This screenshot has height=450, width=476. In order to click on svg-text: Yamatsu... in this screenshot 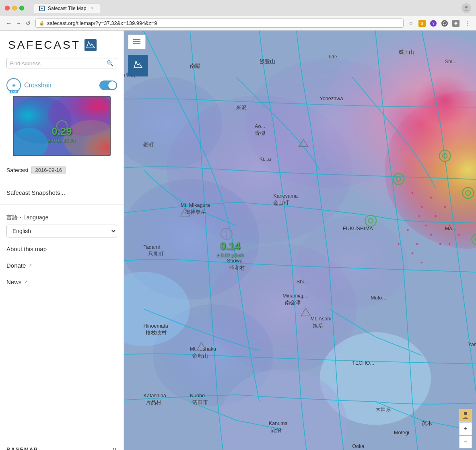, I will do `click(472, 345)`.